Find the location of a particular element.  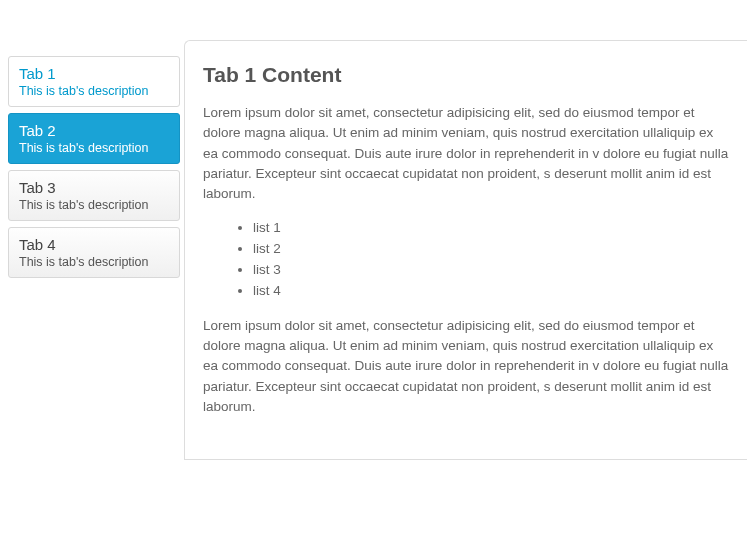

list-item: list 4 is located at coordinates (491, 292).